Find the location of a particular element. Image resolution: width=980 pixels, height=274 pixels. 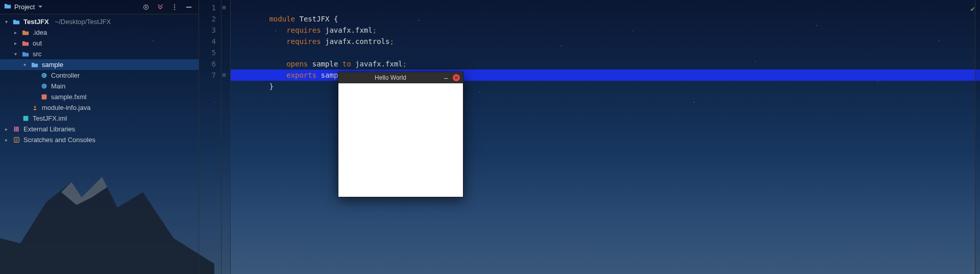

tree-item-idea: ▸ .idea is located at coordinates (99, 33).